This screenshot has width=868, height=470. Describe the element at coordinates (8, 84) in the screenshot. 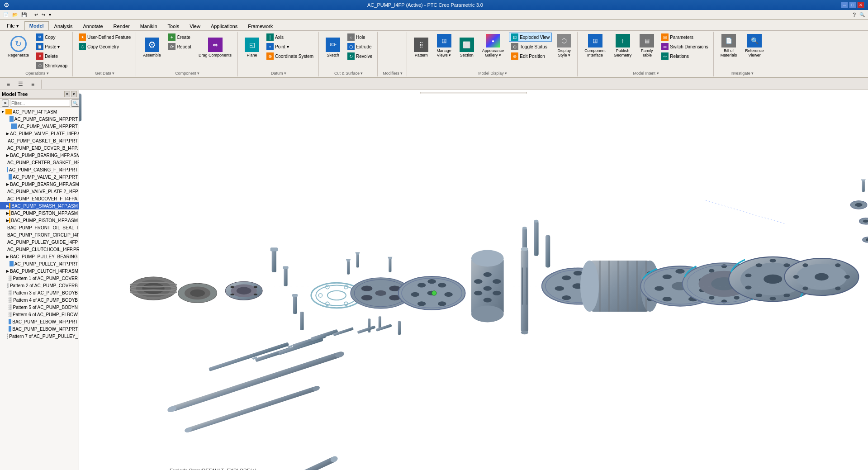

I see `sidebar-tree-toggle: ≡` at that location.